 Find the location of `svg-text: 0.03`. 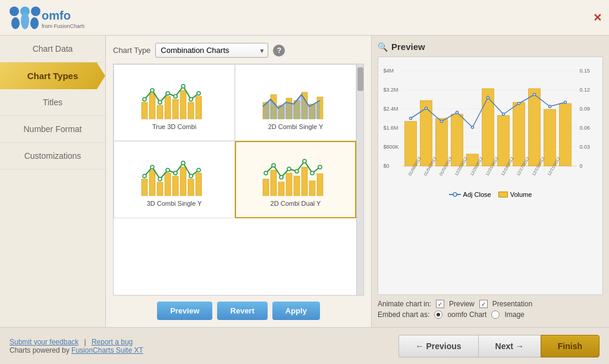

svg-text: 0.03 is located at coordinates (585, 147).